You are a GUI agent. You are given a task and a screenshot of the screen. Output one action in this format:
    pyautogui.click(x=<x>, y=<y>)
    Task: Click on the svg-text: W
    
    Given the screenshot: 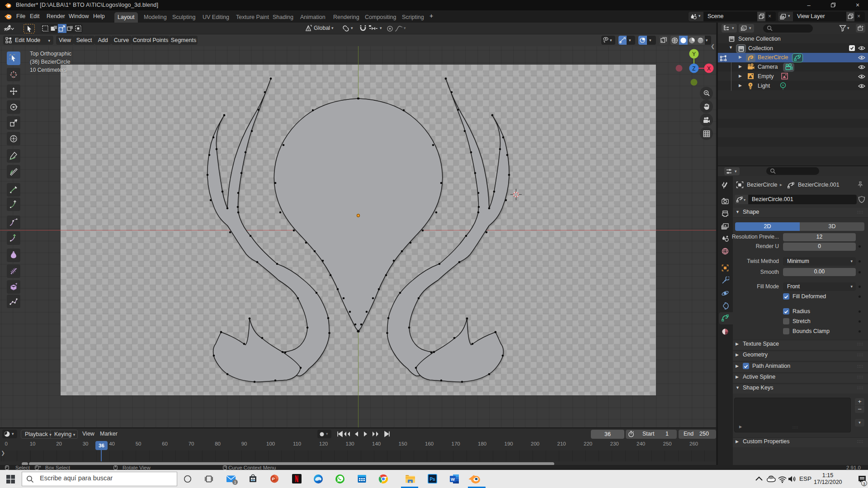 What is the action you would take?
    pyautogui.click(x=453, y=479)
    